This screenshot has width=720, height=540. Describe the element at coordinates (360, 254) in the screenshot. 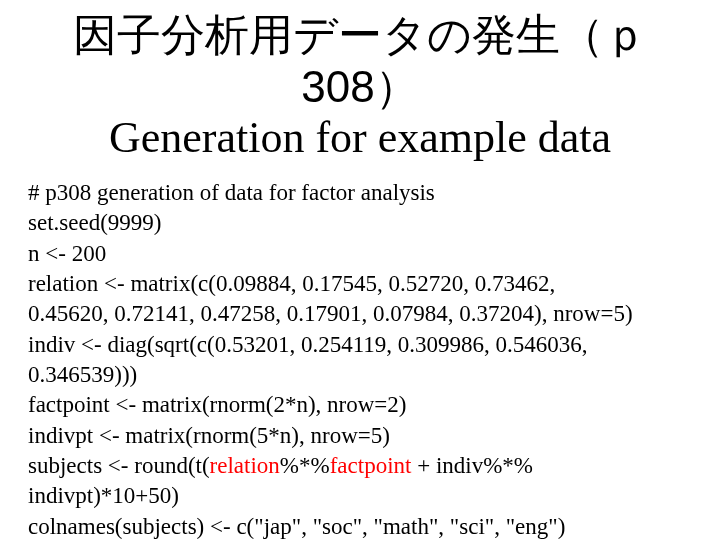

I see `code-line: n <- 200` at that location.